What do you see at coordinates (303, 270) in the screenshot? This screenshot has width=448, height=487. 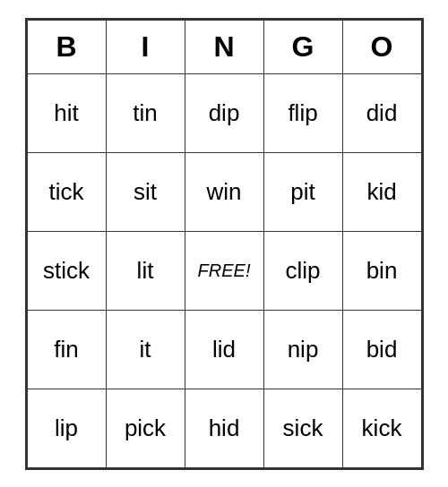 I see `table-cell: clip` at bounding box center [303, 270].